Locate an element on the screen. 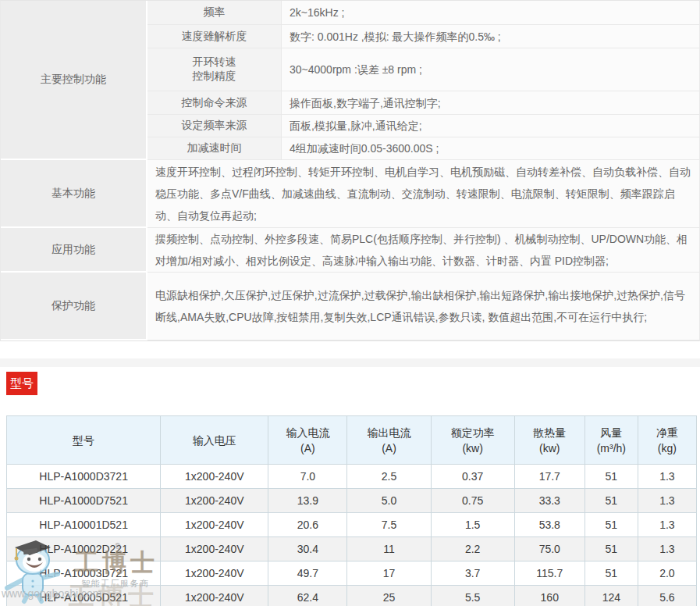 The image size is (700, 606). column-header: 散热量(kw) is located at coordinates (549, 440).